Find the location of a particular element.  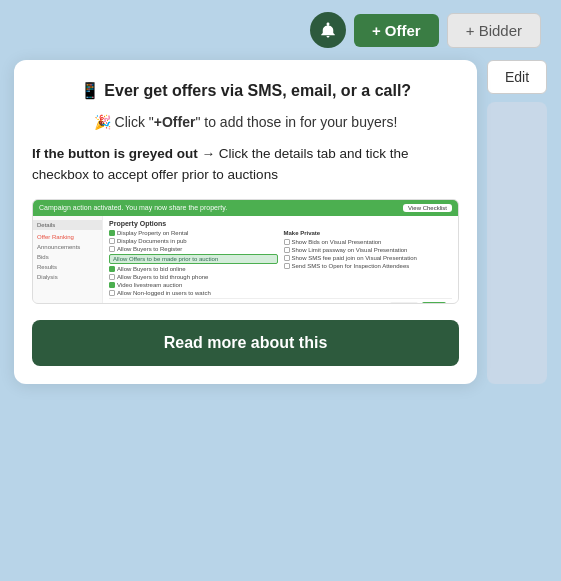

popup-subtitle: 🎉 Click "+Offer" to add those in for you… is located at coordinates (246, 122).